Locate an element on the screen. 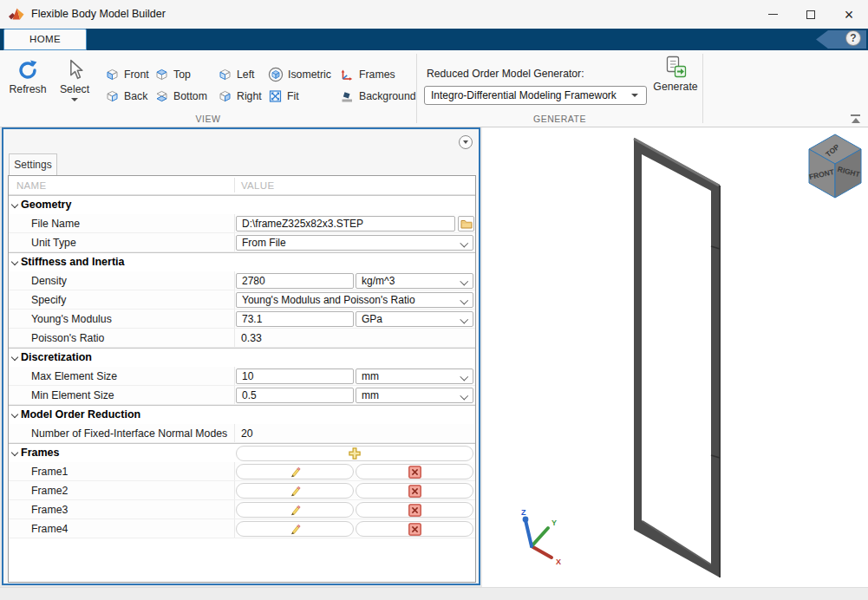 The width and height of the screenshot is (868, 600). row-frame1: Frame1 is located at coordinates (242, 472).